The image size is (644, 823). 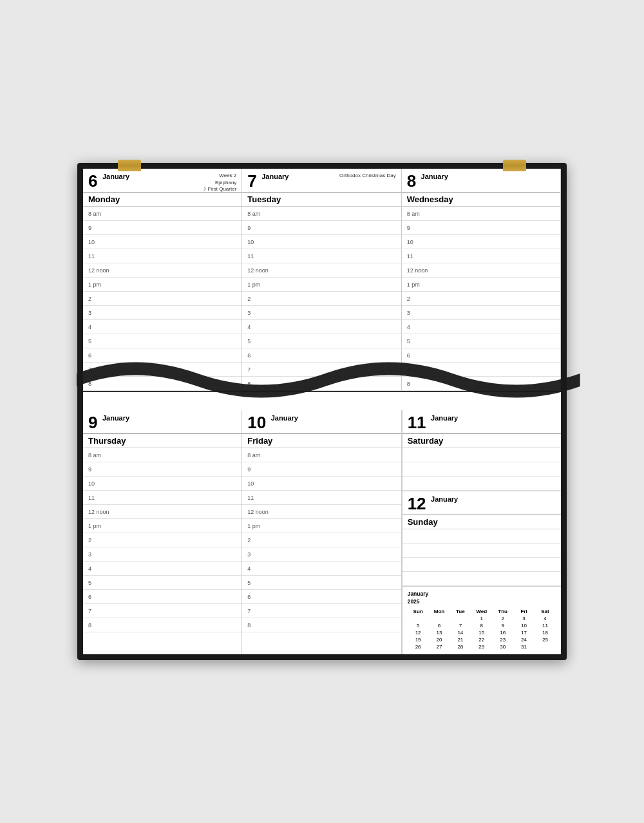 What do you see at coordinates (524, 647) in the screenshot?
I see `cal-cell: 31` at bounding box center [524, 647].